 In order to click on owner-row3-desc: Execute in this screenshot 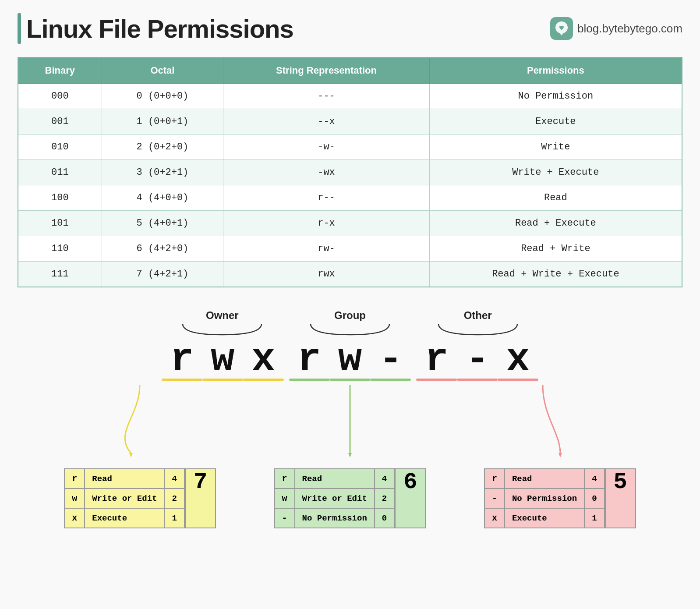, I will do `click(124, 518)`.